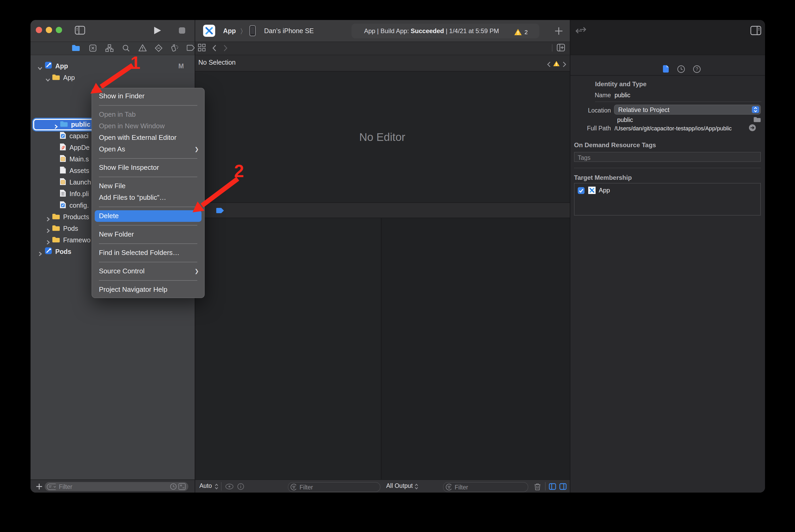 The width and height of the screenshot is (795, 532). What do you see at coordinates (71, 229) in the screenshot?
I see `tree-item-label: Pods` at bounding box center [71, 229].